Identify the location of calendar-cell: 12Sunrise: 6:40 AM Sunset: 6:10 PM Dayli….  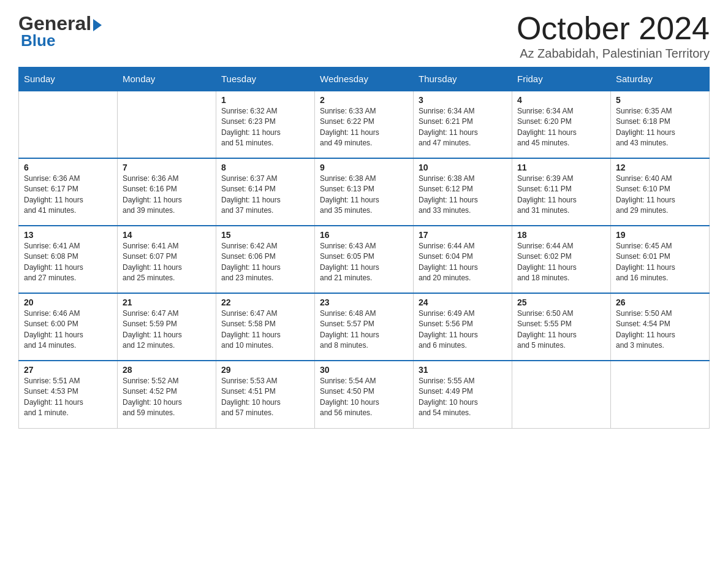
(661, 192).